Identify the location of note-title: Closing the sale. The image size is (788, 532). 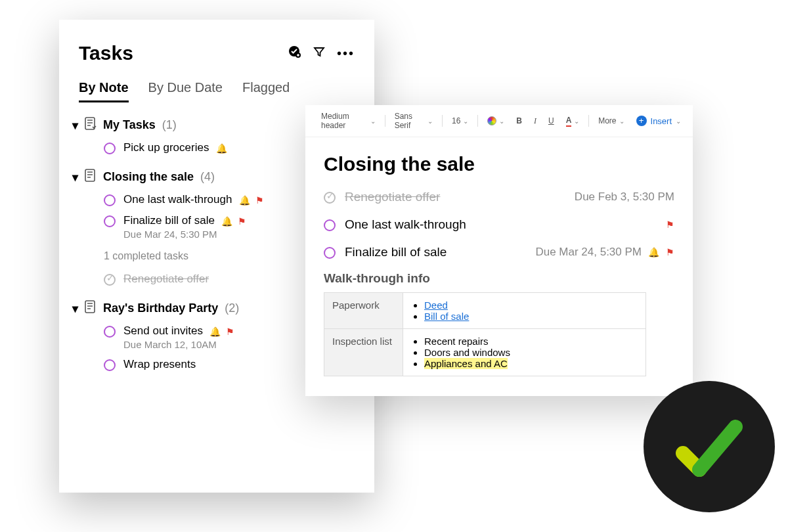
(499, 164).